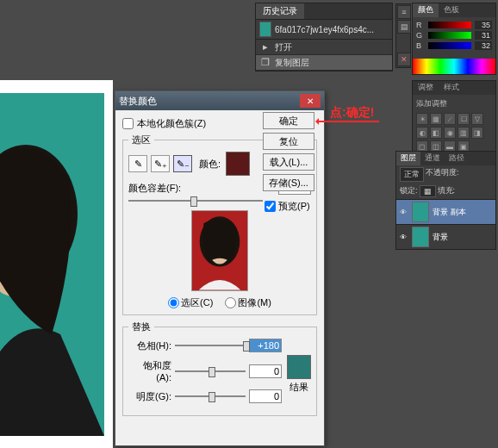 This screenshot has width=498, height=448. Describe the element at coordinates (457, 159) in the screenshot. I see `paths-tab: 路径` at that location.